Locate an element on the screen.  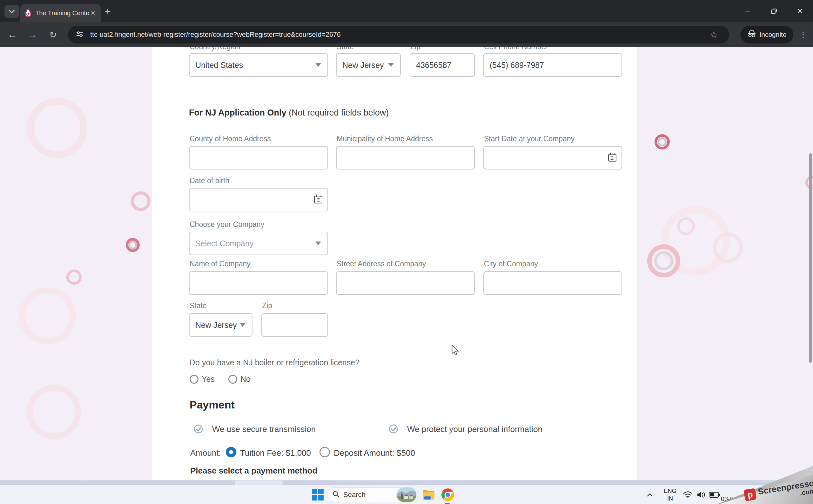
zip-field-wrap is located at coordinates (442, 65).